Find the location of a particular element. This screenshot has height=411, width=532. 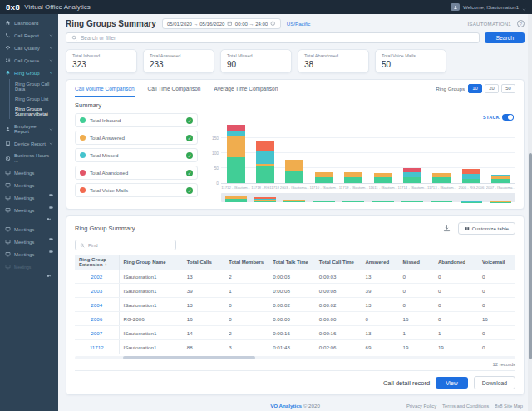

tab-call-time-comparison: Call Time Comparison is located at coordinates (175, 88).